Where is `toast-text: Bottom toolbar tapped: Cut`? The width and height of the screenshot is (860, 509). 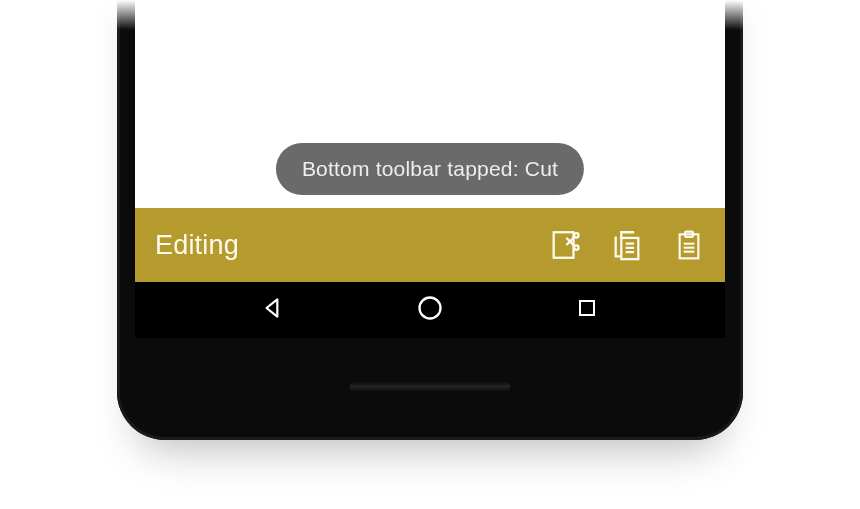
toast-text: Bottom toolbar tapped: Cut is located at coordinates (430, 168).